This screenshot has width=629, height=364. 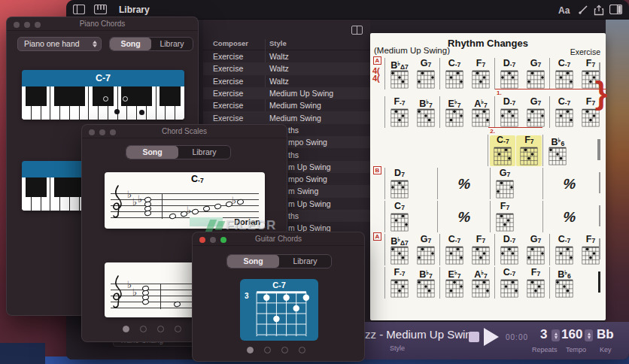 What do you see at coordinates (605, 335) in the screenshot?
I see `key-value: Bb` at bounding box center [605, 335].